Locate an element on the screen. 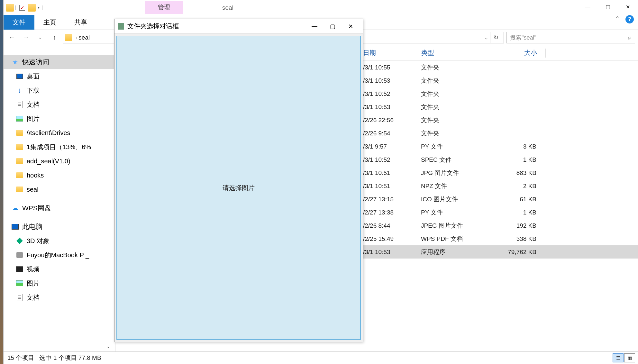  pc-icon is located at coordinates (15, 227).